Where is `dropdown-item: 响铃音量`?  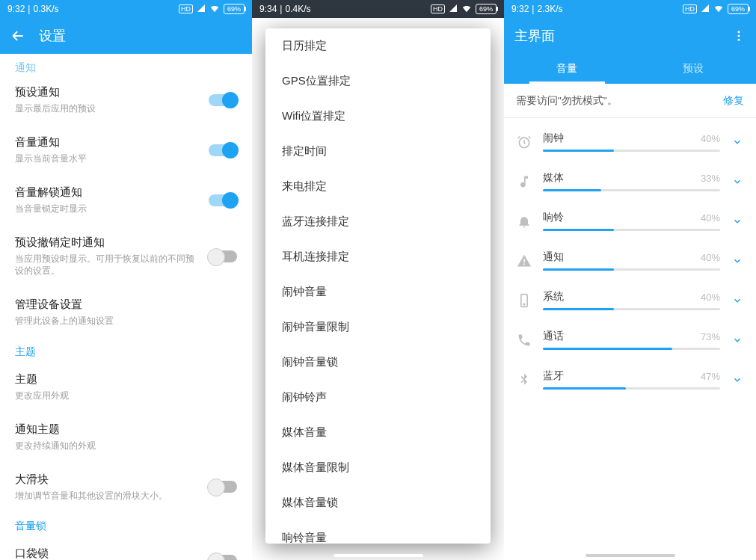 dropdown-item: 响铃音量 is located at coordinates (378, 532).